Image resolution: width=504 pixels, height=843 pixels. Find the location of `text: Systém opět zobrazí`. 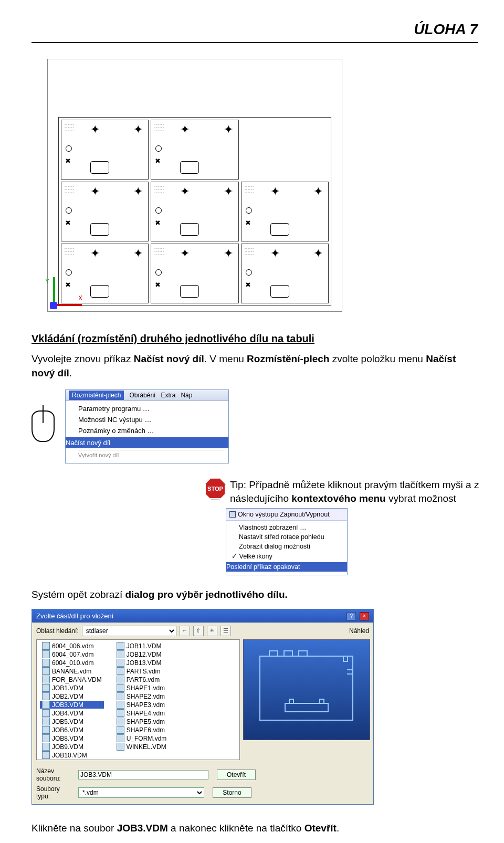

text: Systém opět zobrazí is located at coordinates (78, 594).